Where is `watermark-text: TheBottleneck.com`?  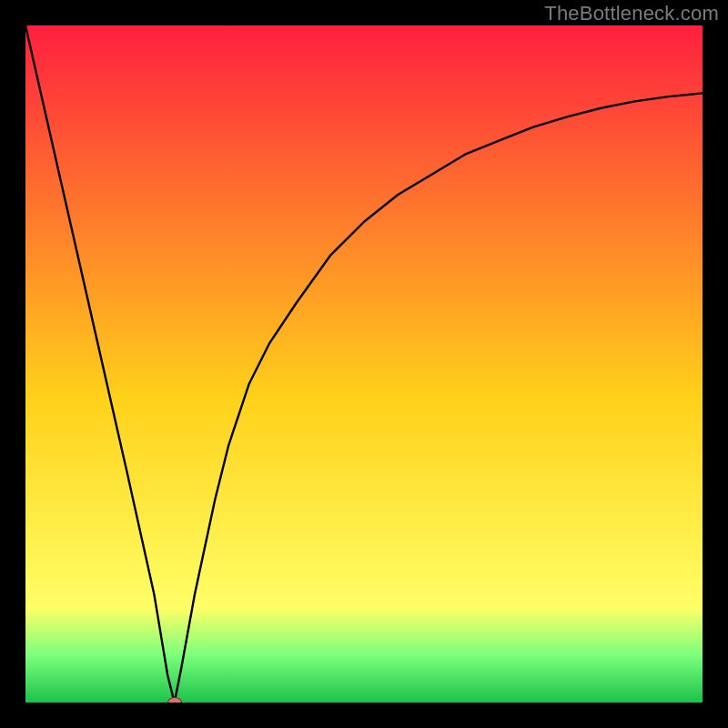
watermark-text: TheBottleneck.com is located at coordinates (632, 14).